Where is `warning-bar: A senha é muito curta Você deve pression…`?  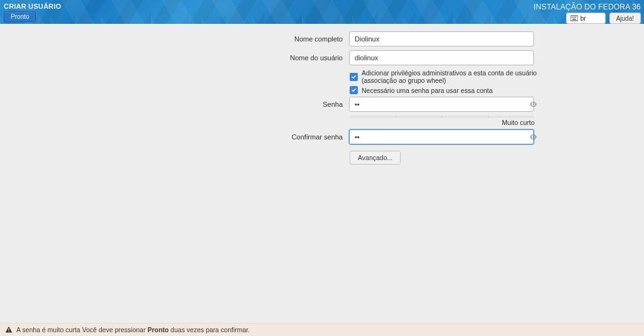
warning-bar: A senha é muito curta Você deve pression… is located at coordinates (322, 329).